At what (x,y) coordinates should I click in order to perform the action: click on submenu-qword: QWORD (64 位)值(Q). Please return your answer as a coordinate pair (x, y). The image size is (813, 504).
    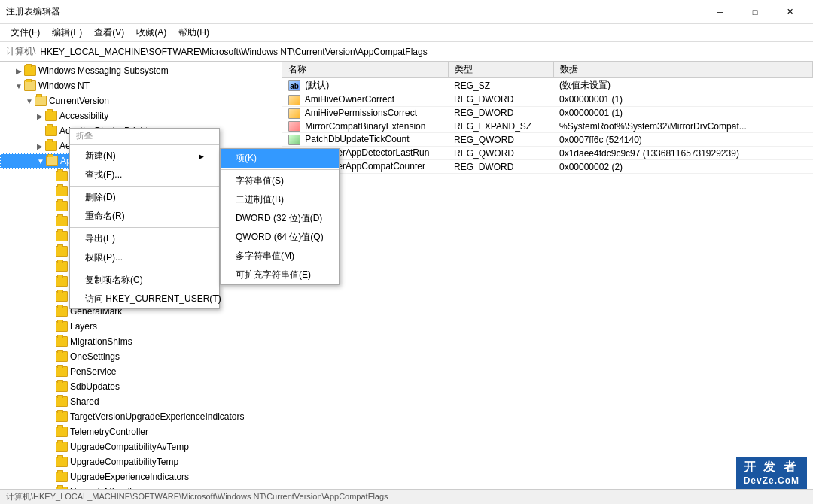
    Looking at the image, I should click on (280, 238).